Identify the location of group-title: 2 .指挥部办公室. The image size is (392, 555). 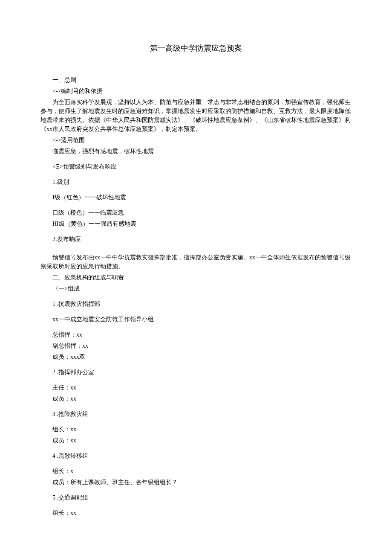
(196, 372).